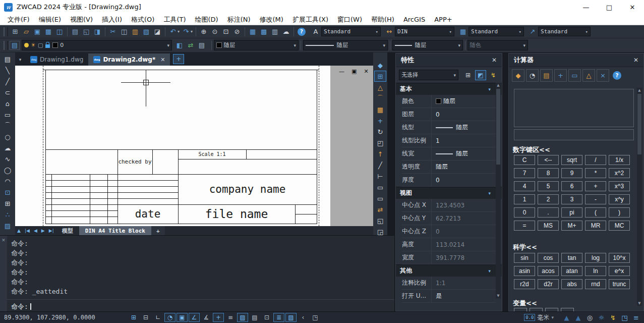 This screenshot has height=323, width=644. I want to click on numpad-key--: -, so click(596, 199).